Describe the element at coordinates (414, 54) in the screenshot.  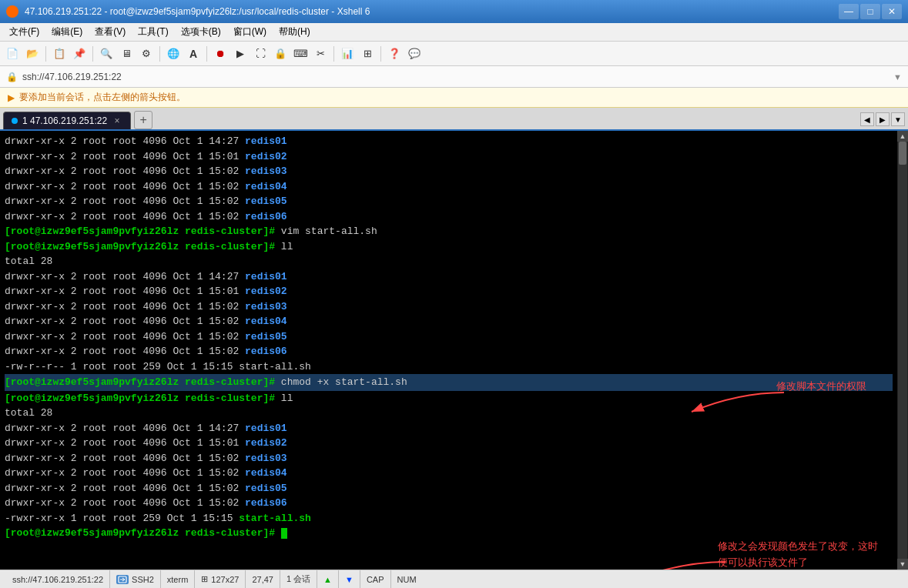
I see `chat-btn: 💬` at that location.